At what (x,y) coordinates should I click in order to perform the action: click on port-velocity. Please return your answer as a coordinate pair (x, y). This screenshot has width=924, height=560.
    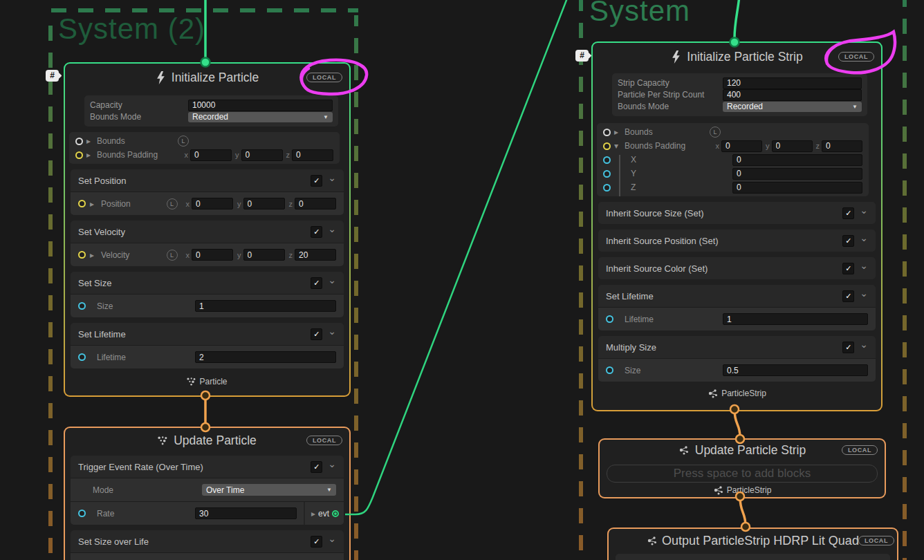
    Looking at the image, I should click on (82, 254).